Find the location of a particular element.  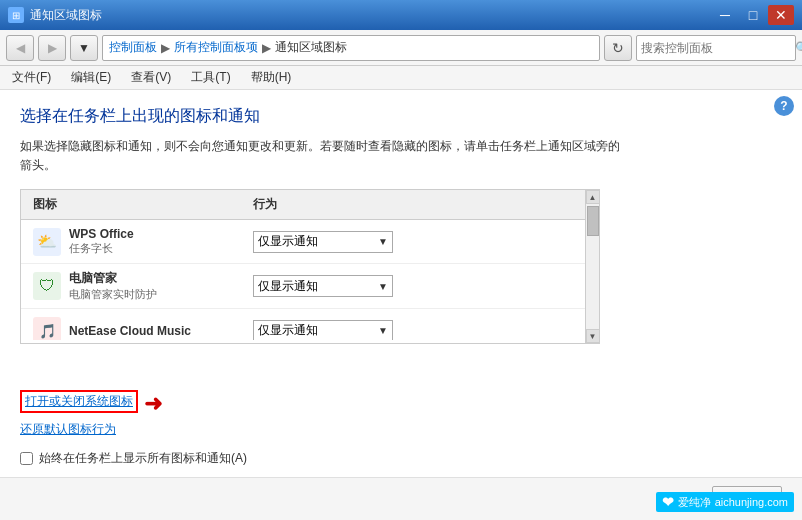

restore-defaults-link: 还原默认图标行为 is located at coordinates (401, 430).